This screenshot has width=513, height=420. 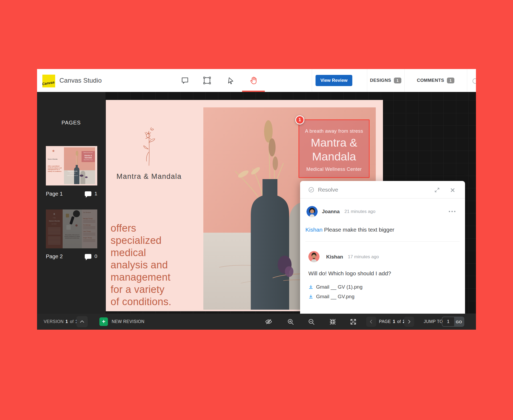 I want to click on view-review-button: View Review, so click(x=334, y=80).